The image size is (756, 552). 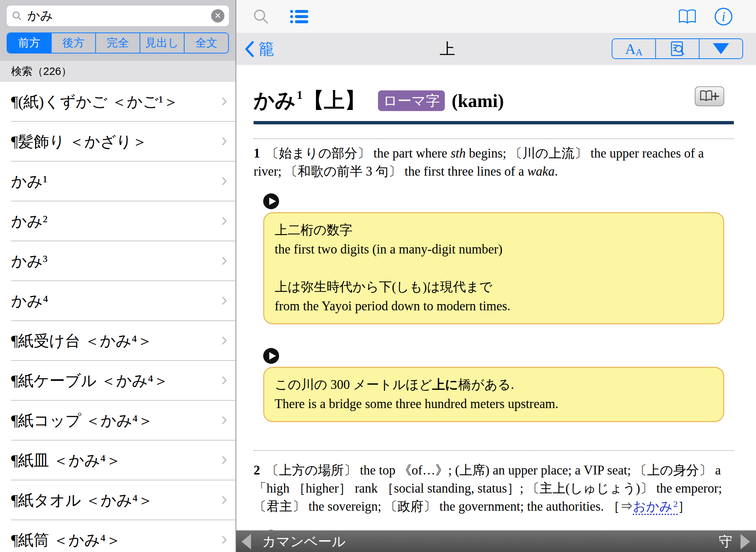 I want to click on sense-1: 1〔始まりの部分〕 the part where sth begins; 〔川の…, so click(x=494, y=162).